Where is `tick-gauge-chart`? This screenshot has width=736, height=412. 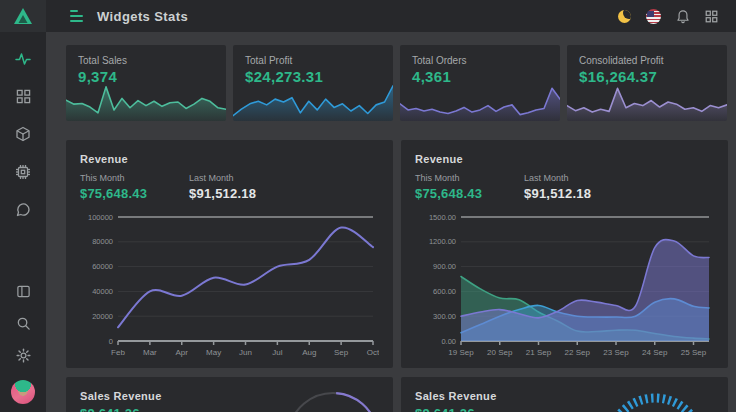 tick-gauge-chart is located at coordinates (650, 398).